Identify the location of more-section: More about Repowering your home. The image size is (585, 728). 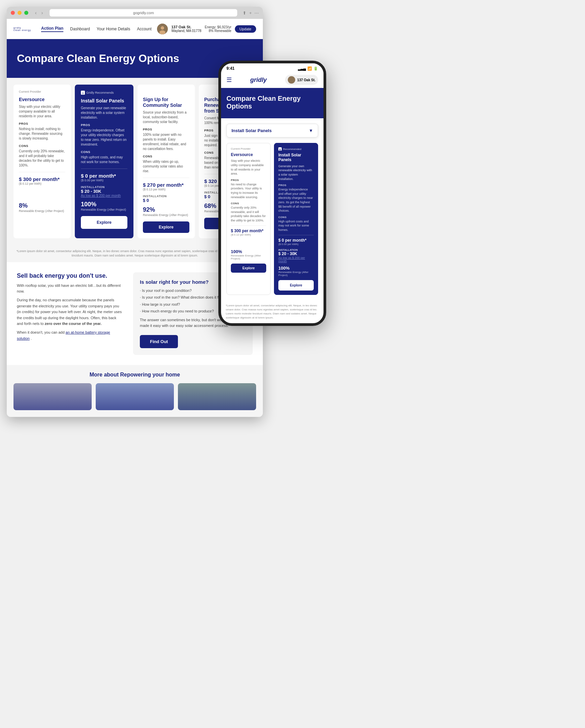
(135, 391).